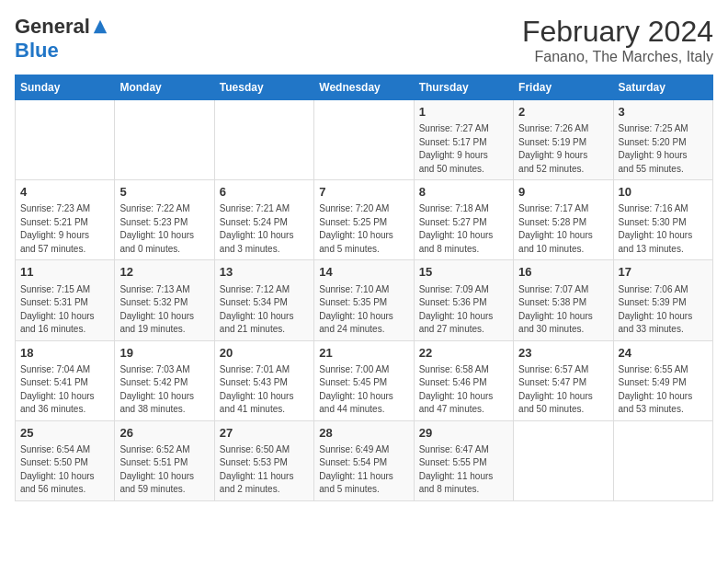  Describe the element at coordinates (463, 470) in the screenshot. I see `day-info: Sunrise: 6:47 AMSunset: 5:55 PMDaylight:…` at that location.